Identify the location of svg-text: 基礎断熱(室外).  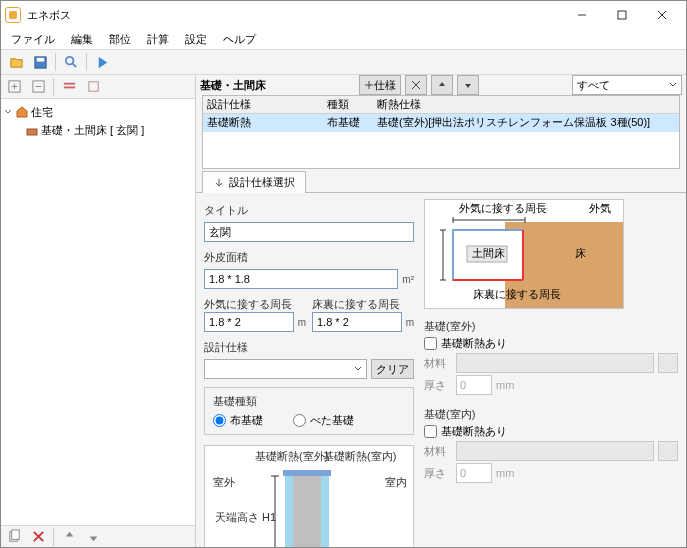
(292, 456).